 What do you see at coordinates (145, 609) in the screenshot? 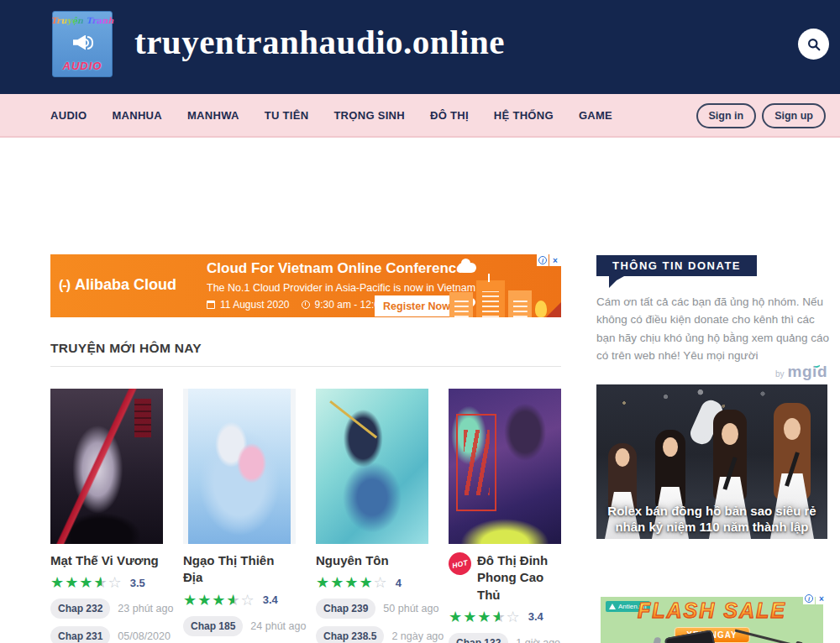
I see `chapter-time: 23 phút ago` at bounding box center [145, 609].